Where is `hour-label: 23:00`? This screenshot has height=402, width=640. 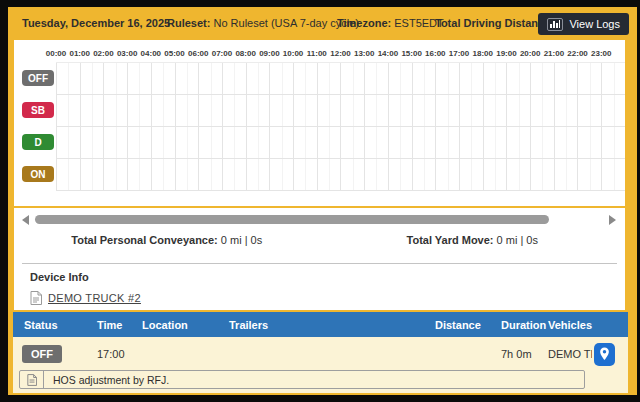
hour-label: 23:00 is located at coordinates (601, 54).